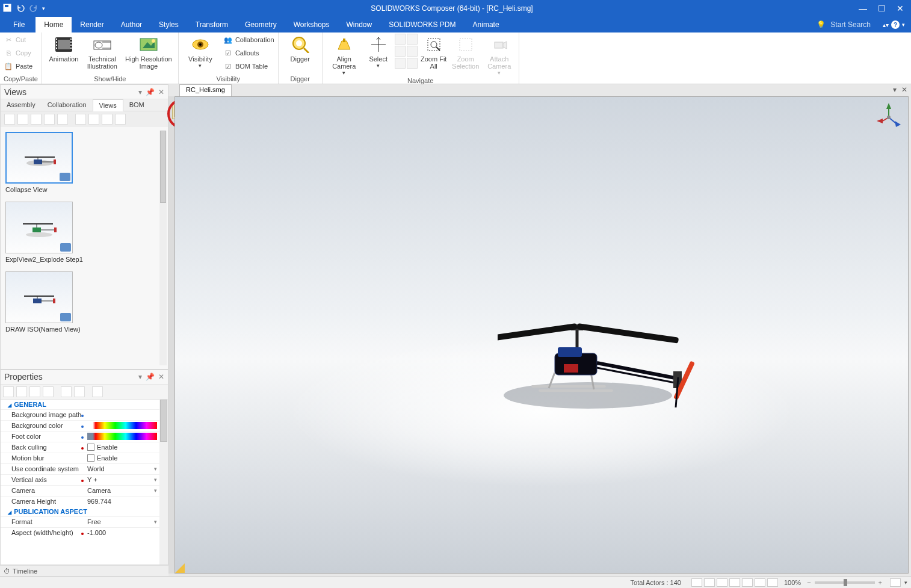 This screenshot has height=588, width=911. What do you see at coordinates (904, 90) in the screenshot?
I see `doc-close-icon: ✕` at bounding box center [904, 90].